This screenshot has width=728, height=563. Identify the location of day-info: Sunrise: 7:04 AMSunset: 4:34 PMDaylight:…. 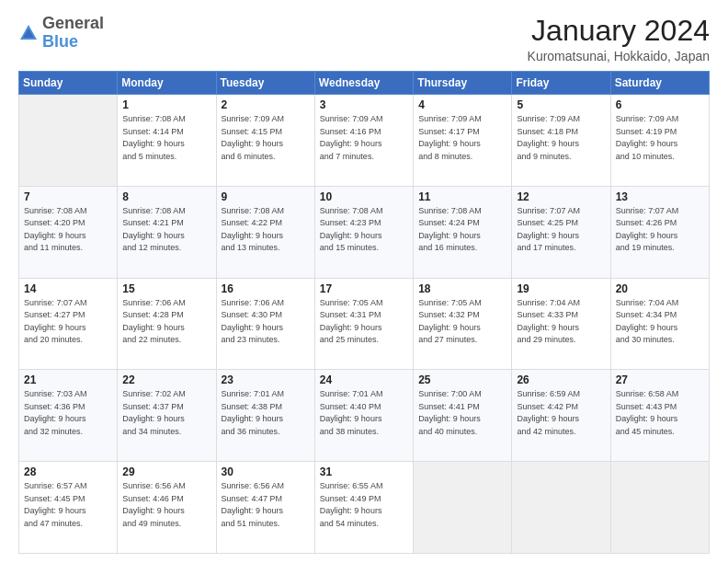
(660, 322).